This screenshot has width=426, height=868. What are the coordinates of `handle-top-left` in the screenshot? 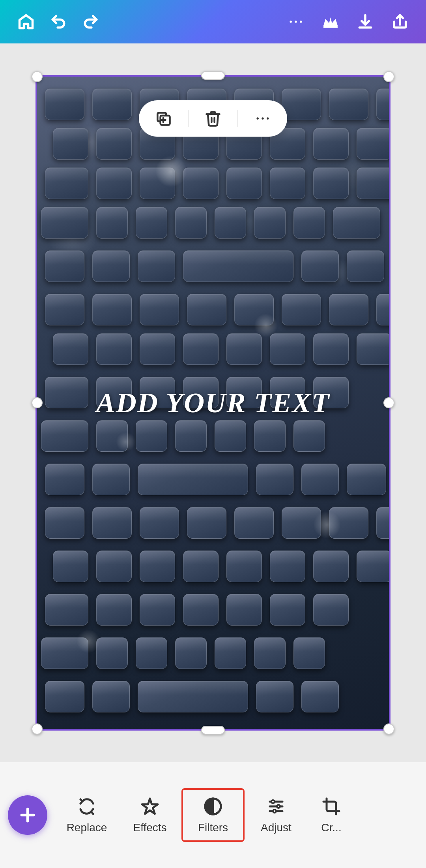 It's located at (37, 77).